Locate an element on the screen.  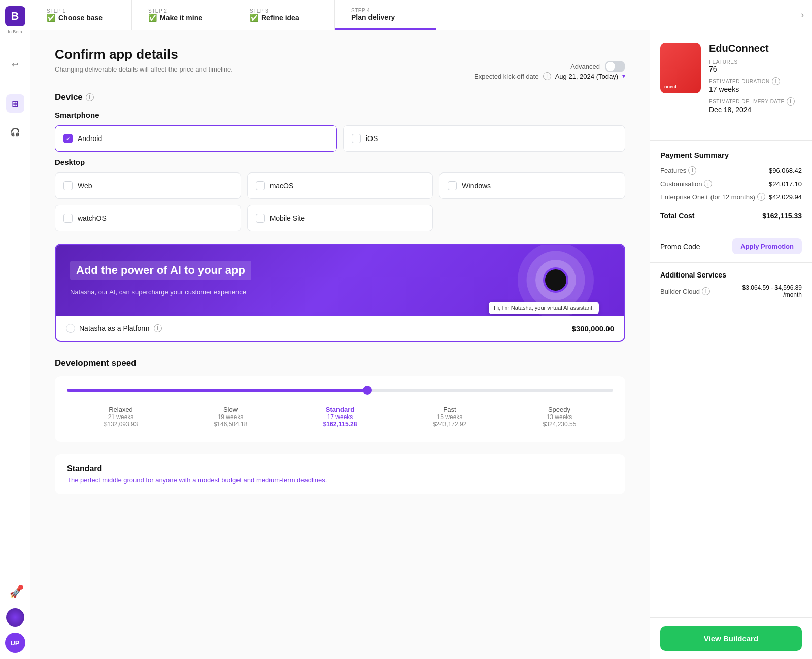
features-value: 76 is located at coordinates (755, 69).